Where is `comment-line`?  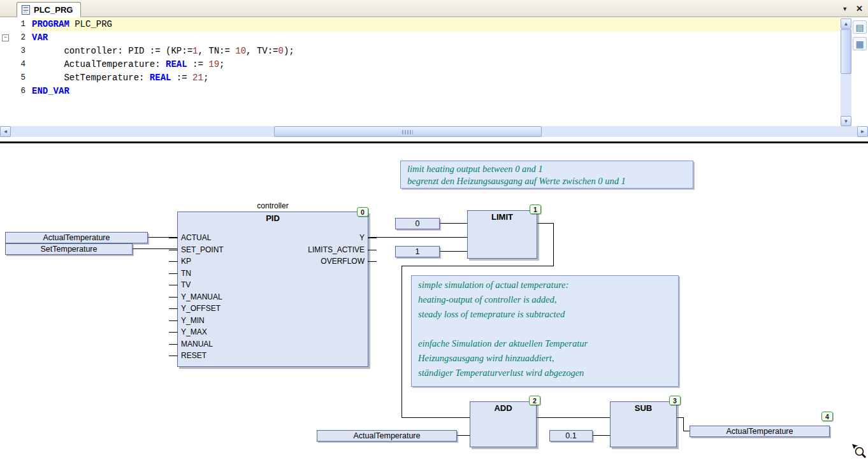
comment-line is located at coordinates (545, 329).